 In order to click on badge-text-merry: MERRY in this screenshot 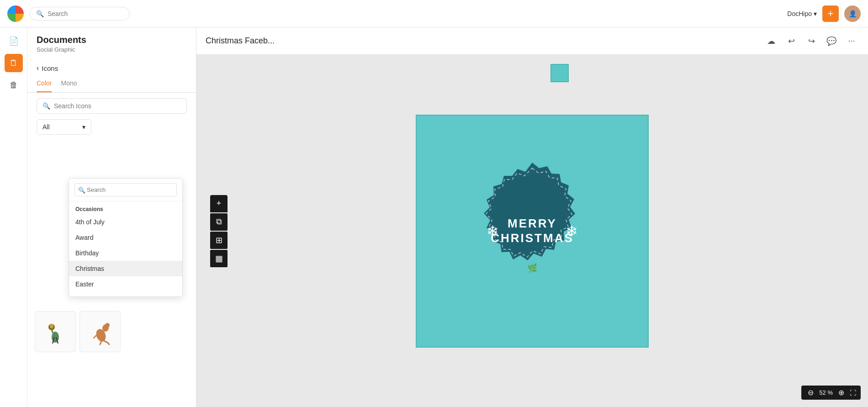, I will do `click(532, 224)`.